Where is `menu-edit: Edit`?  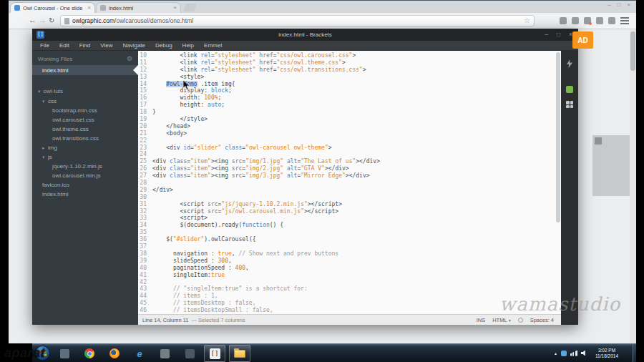 menu-edit: Edit is located at coordinates (64, 46).